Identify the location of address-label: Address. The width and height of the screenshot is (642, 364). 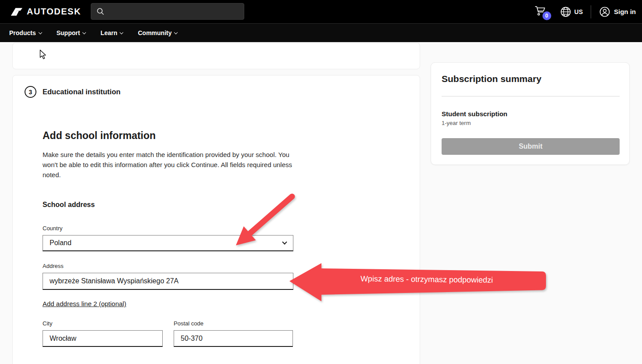
(53, 266).